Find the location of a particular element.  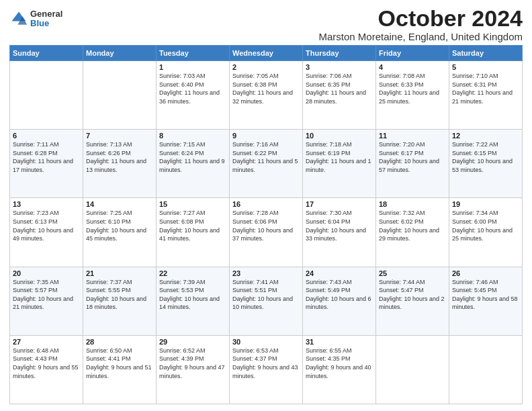

day-cell: 24Sunrise: 7:43 AM Sunset: 5:49 PM Dayli… is located at coordinates (340, 301).